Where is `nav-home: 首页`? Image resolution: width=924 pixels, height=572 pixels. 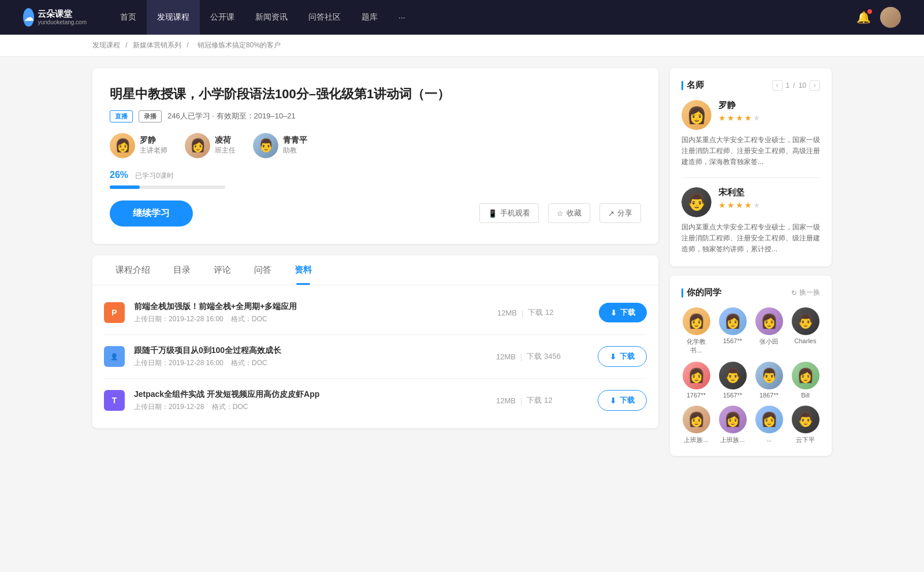 nav-home: 首页 is located at coordinates (128, 17).